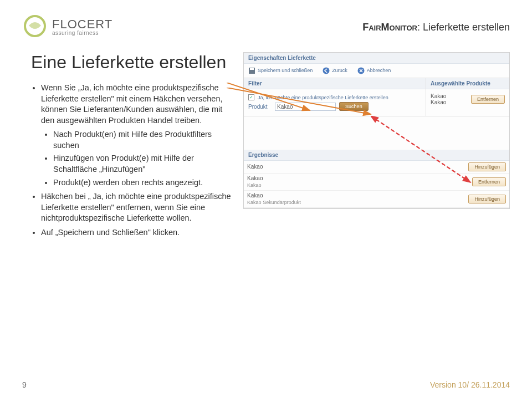  Describe the element at coordinates (143, 164) in the screenshot. I see `bullet-1-2: Hinzufügen von Produkt(e) mit Hilfe der …` at that location.